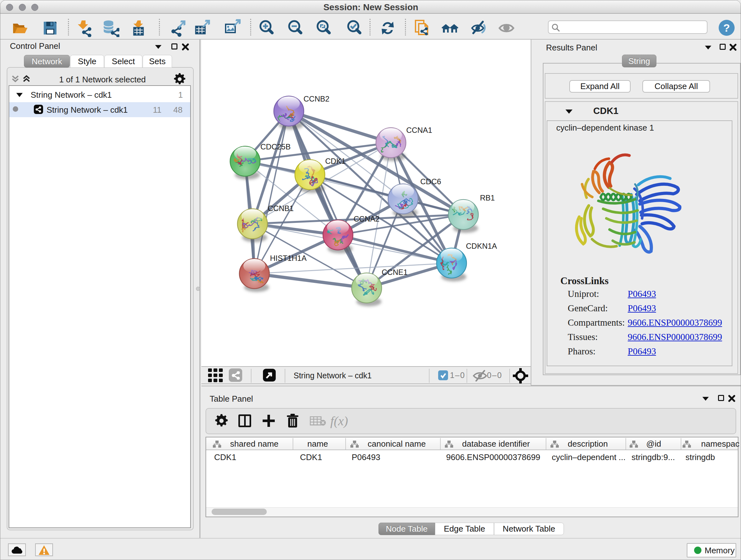 Image resolution: width=741 pixels, height=560 pixels. I want to click on svg-text: CDKN1A, so click(481, 246).